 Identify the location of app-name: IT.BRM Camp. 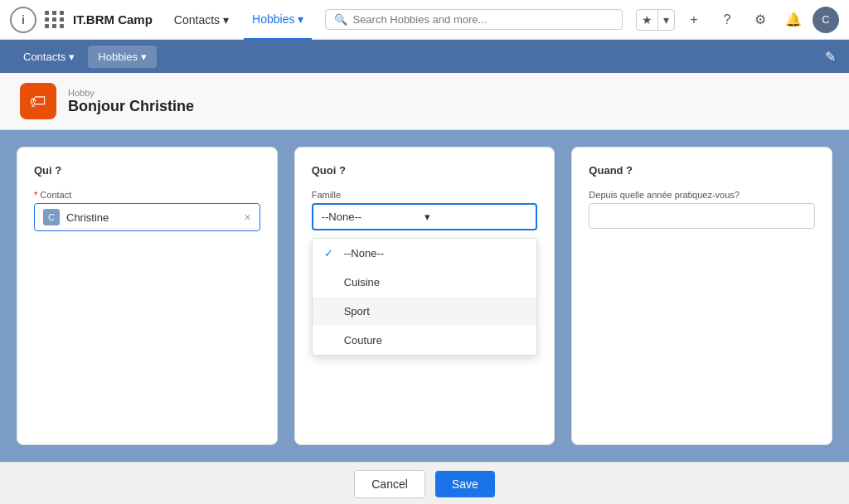
(113, 20).